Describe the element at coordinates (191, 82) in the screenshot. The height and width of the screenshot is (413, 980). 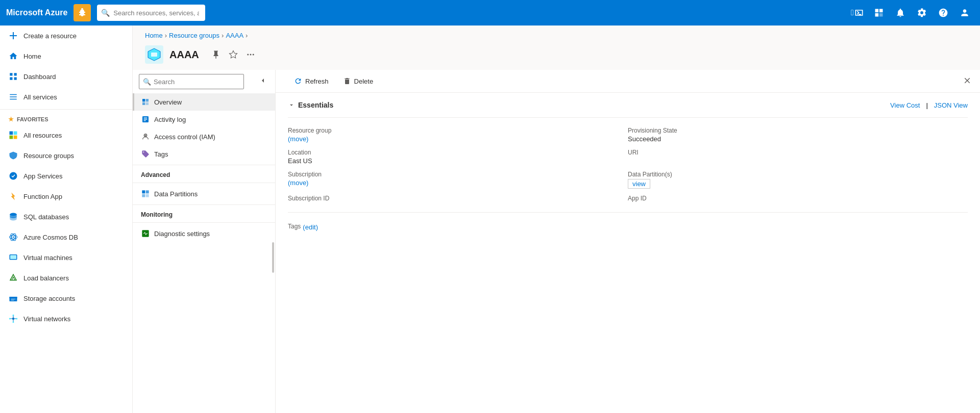
I see `panel-search-input` at that location.